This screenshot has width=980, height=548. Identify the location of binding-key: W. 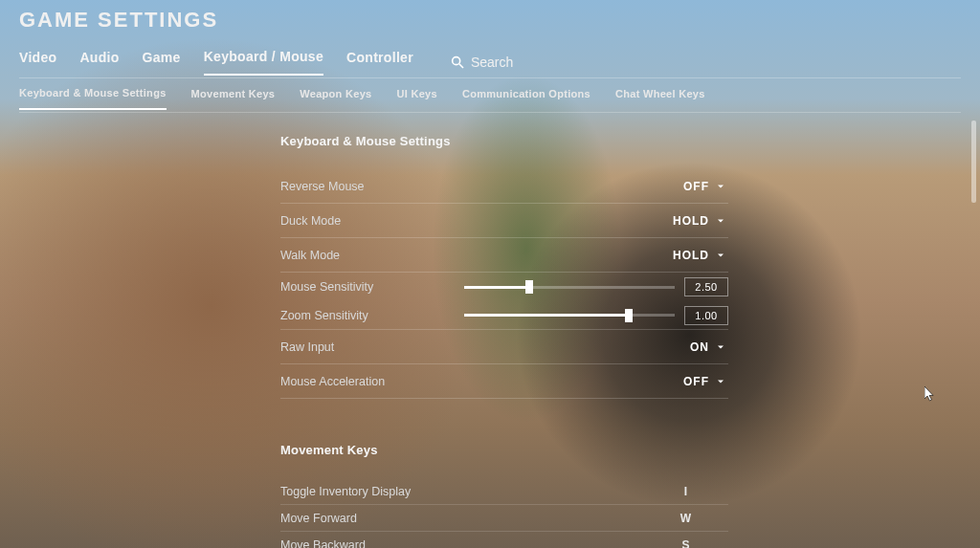
(686, 518).